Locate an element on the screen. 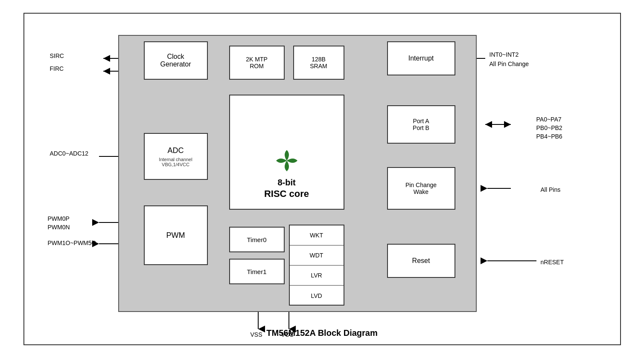 Image resolution: width=644 pixels, height=358 pixels. all-pins-label: All Pins is located at coordinates (551, 190).